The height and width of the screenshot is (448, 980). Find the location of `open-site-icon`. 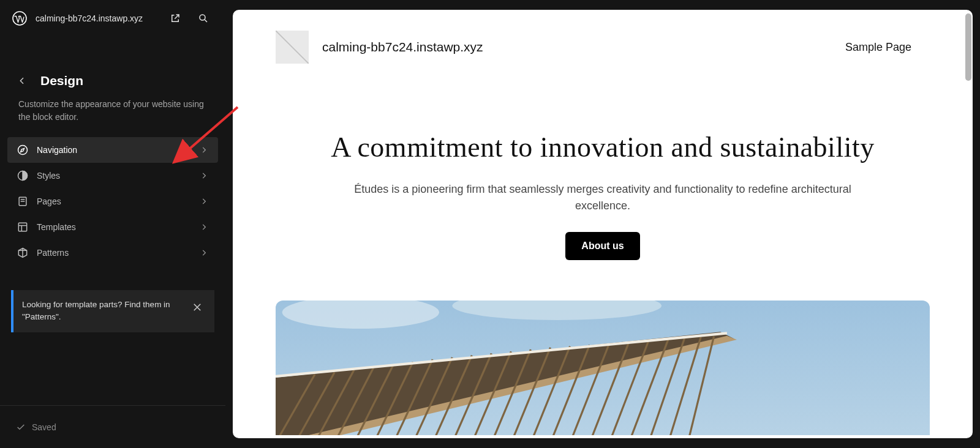

open-site-icon is located at coordinates (175, 18).